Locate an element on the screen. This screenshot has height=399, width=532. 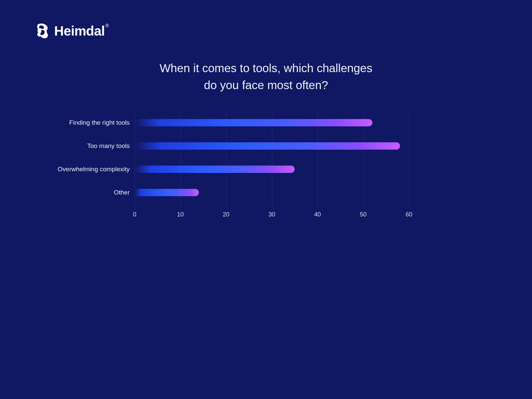
x-tick-label: 30 is located at coordinates (272, 215).